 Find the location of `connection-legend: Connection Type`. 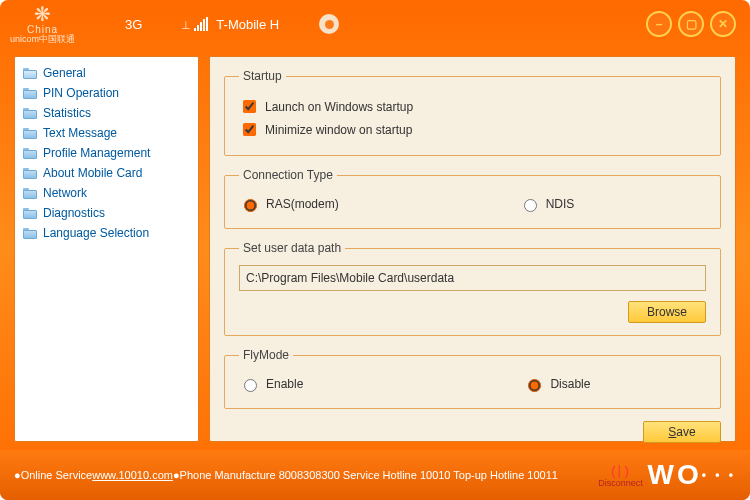

connection-legend: Connection Type is located at coordinates (288, 175).